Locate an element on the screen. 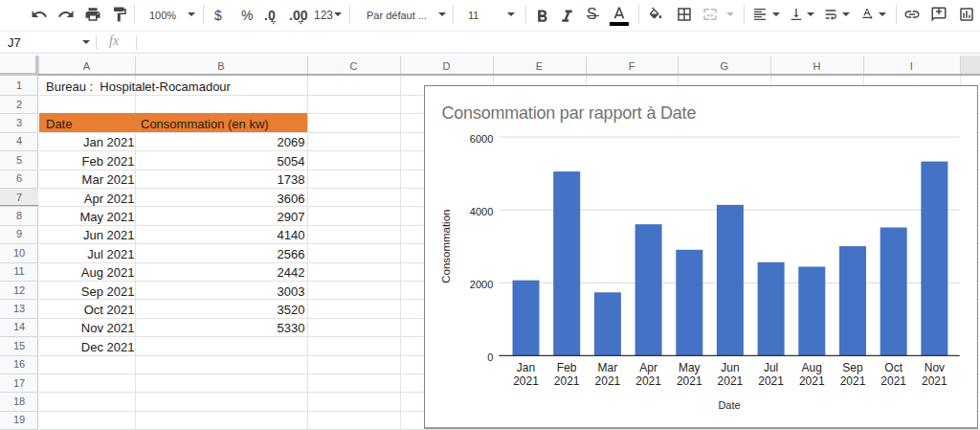 The height and width of the screenshot is (430, 980). svg-text: Mar is located at coordinates (609, 369).